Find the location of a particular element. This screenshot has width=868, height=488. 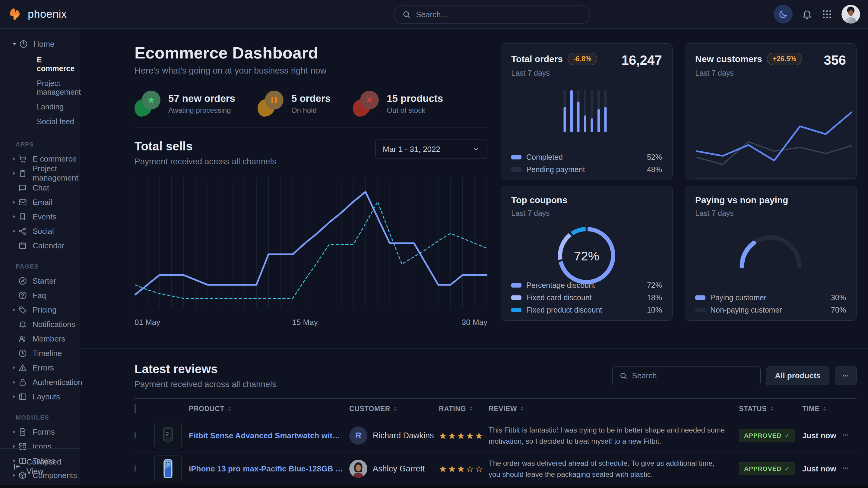

column-header-status: STATUS is located at coordinates (771, 409).